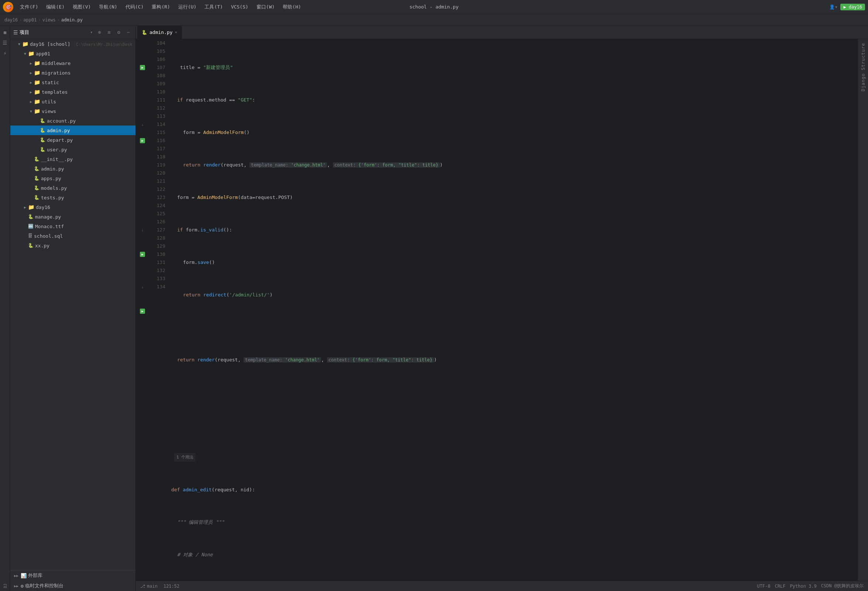  Describe the element at coordinates (514, 133) in the screenshot. I see `code-line-106: form = AdminModelForm()` at that location.